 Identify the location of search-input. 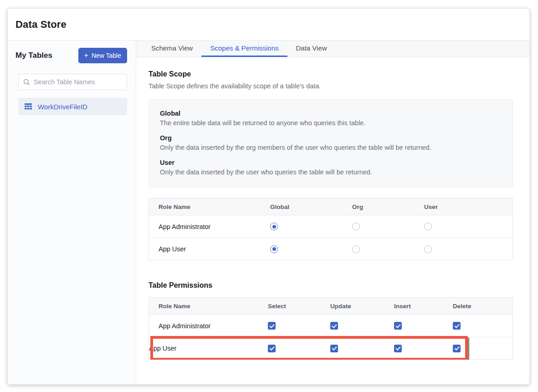
(78, 82).